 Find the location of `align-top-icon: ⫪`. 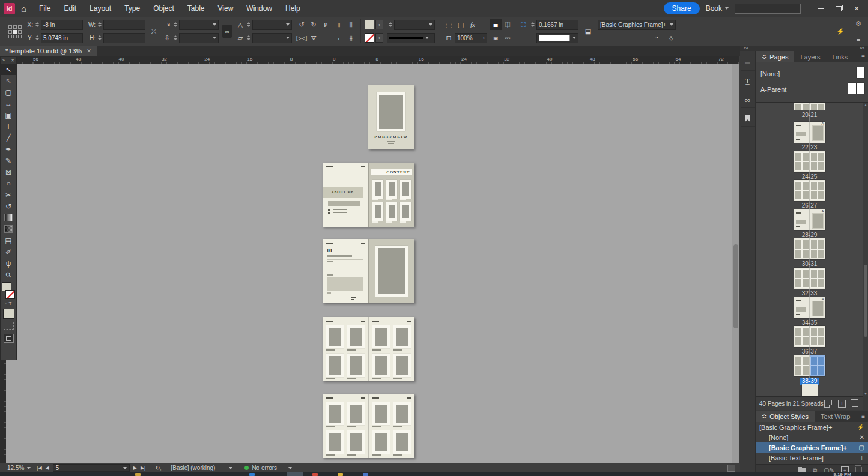

align-top-icon: ⫪ is located at coordinates (339, 25).